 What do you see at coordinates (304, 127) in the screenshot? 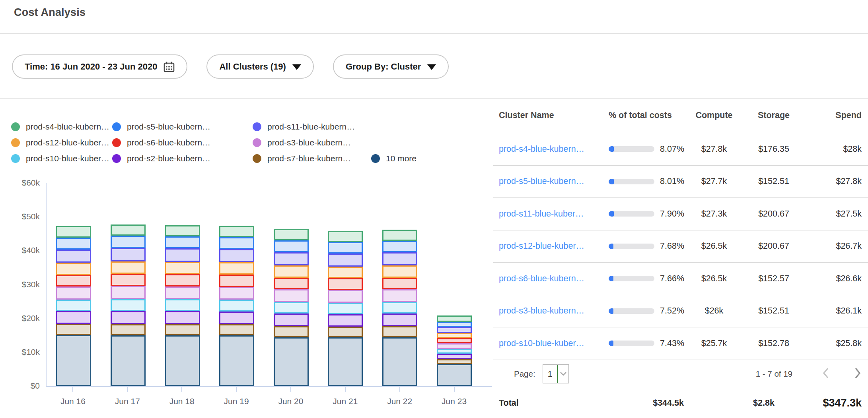
I see `legend-item: prod-s11-blue-kubern…` at bounding box center [304, 127].